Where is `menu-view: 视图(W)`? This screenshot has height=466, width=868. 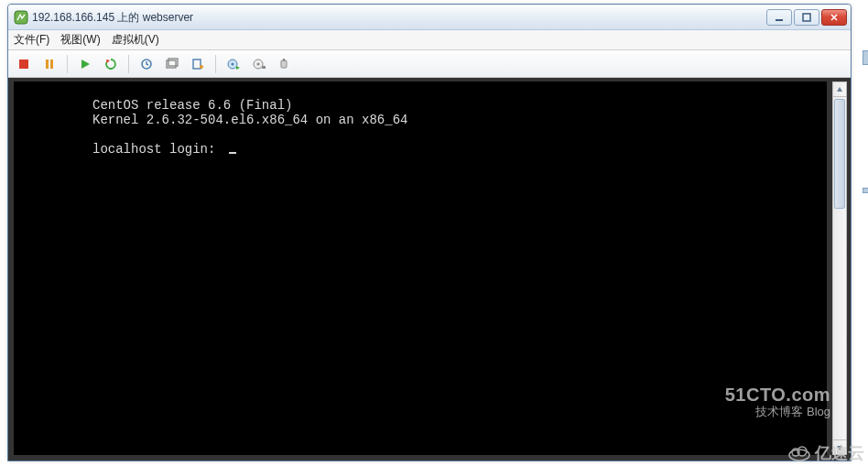 menu-view: 视图(W) is located at coordinates (81, 40).